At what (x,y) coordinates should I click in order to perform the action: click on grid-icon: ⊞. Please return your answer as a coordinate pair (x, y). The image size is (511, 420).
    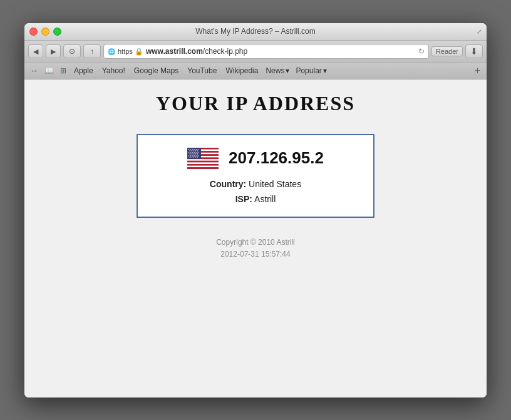
    Looking at the image, I should click on (63, 71).